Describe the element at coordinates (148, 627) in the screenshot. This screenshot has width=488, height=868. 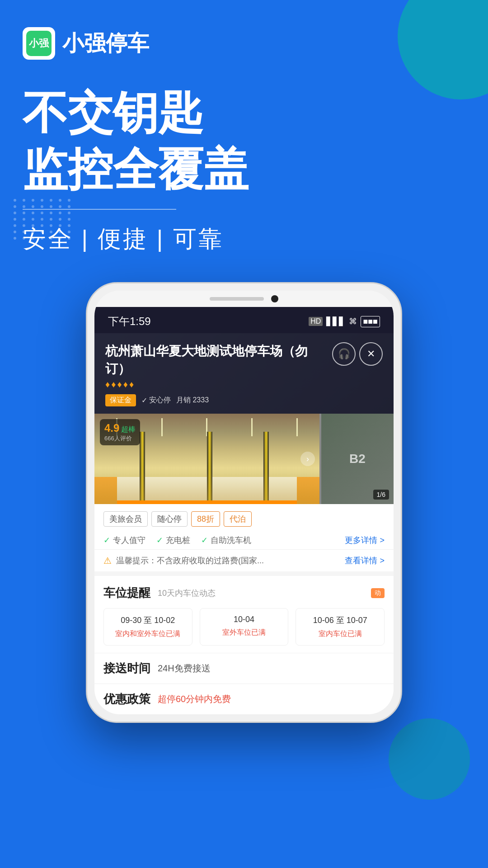
I see `date-card-1: 09-30 至 10-02 室内和室外车位已满` at that location.